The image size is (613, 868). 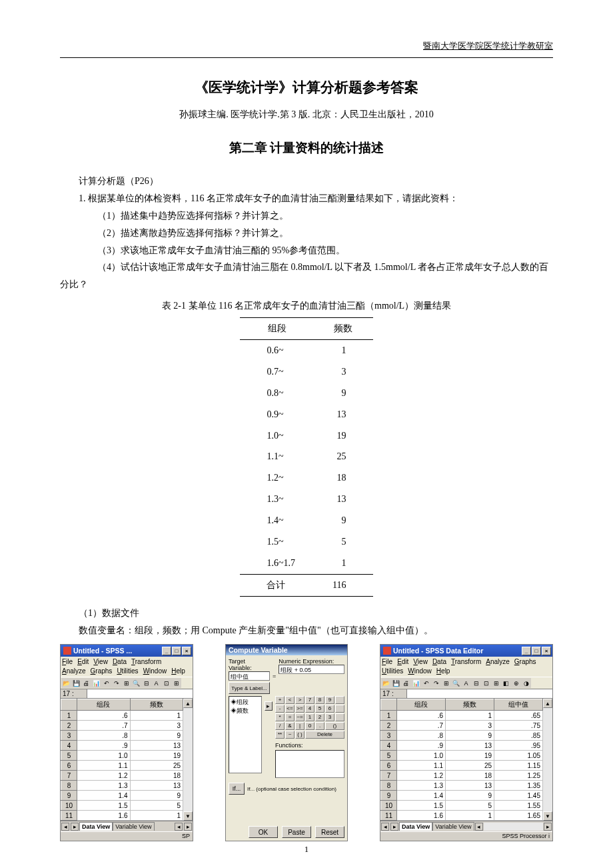 What do you see at coordinates (101, 671) in the screenshot?
I see `menu-graphs: Graphs` at bounding box center [101, 671].